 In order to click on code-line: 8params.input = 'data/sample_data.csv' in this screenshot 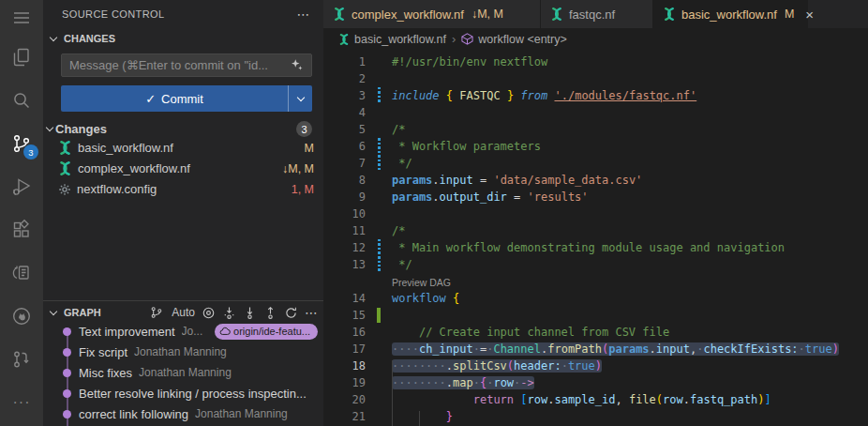, I will do `click(596, 180)`.